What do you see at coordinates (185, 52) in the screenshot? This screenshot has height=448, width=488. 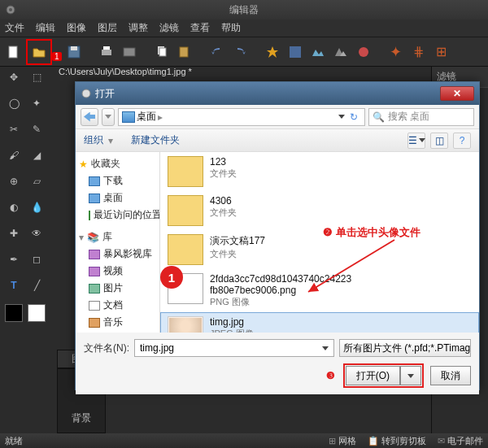 I see `paste-button` at bounding box center [185, 52].